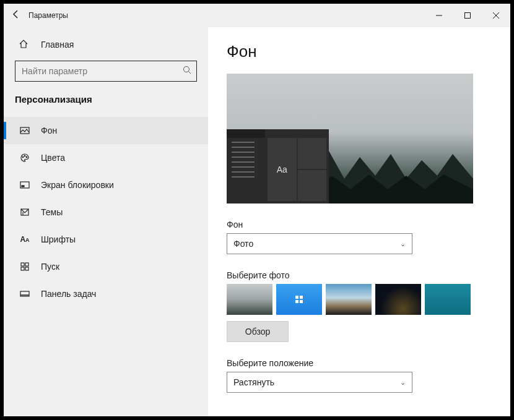 Image resolution: width=514 pixels, height=420 pixels. I want to click on sidebar-item-taskbar: Панель задач, so click(106, 294).